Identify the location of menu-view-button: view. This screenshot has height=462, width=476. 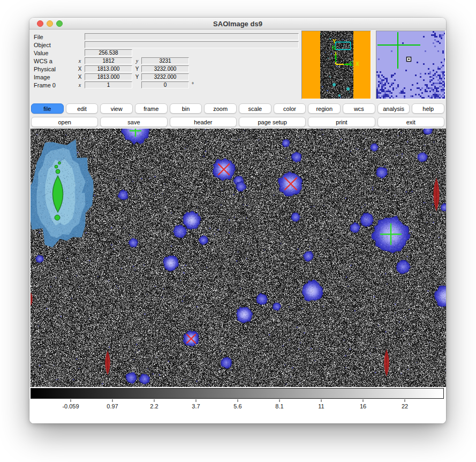
(117, 108).